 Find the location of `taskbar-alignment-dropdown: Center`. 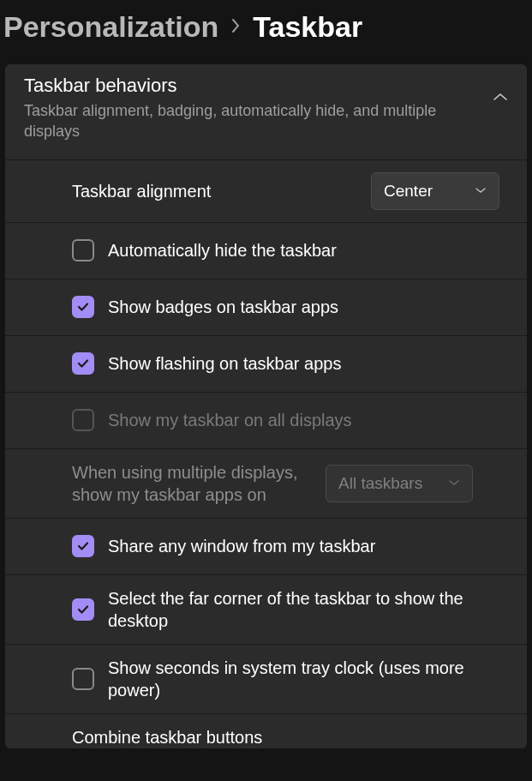

taskbar-alignment-dropdown: Center is located at coordinates (435, 191).